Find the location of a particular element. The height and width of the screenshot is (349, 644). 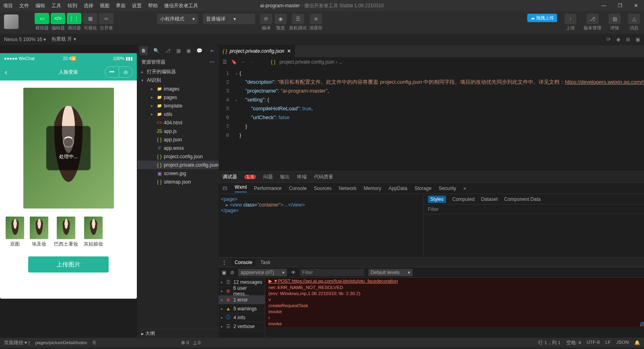

tree-item-app.wxss: #app.wxss is located at coordinates (178, 148).